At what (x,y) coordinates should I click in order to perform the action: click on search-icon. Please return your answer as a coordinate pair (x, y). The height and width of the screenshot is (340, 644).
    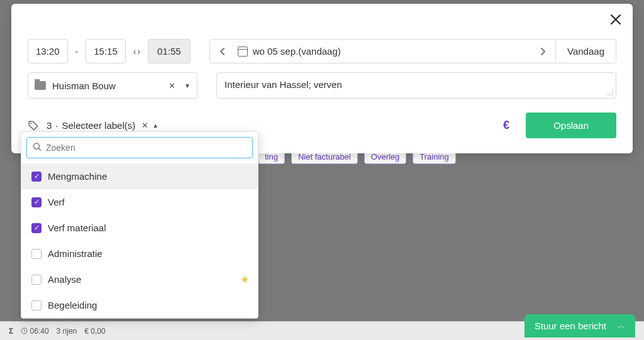
    Looking at the image, I should click on (37, 148).